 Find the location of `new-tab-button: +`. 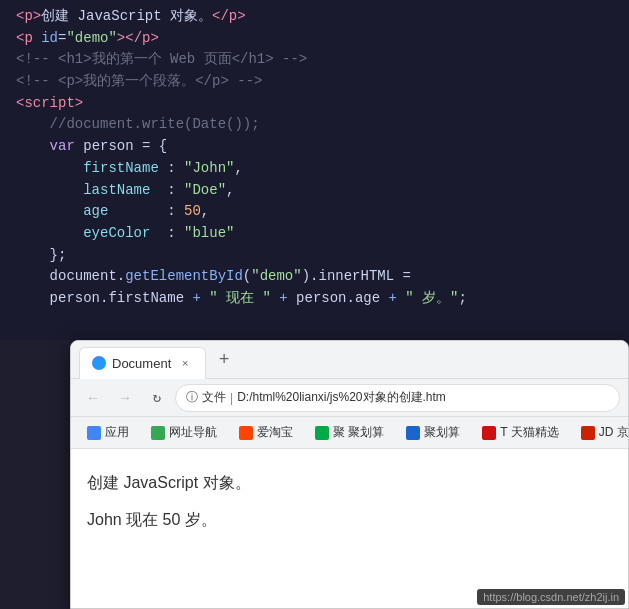

new-tab-button: + is located at coordinates (224, 360).